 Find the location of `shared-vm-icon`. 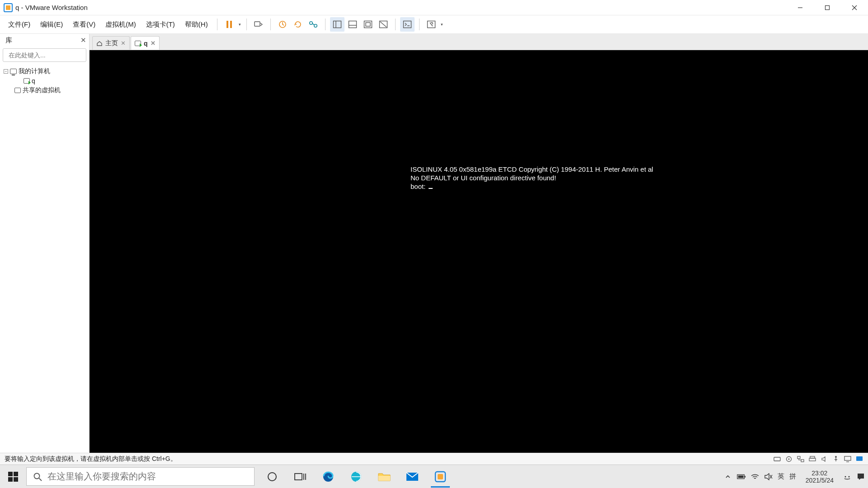

shared-vm-icon is located at coordinates (18, 90).